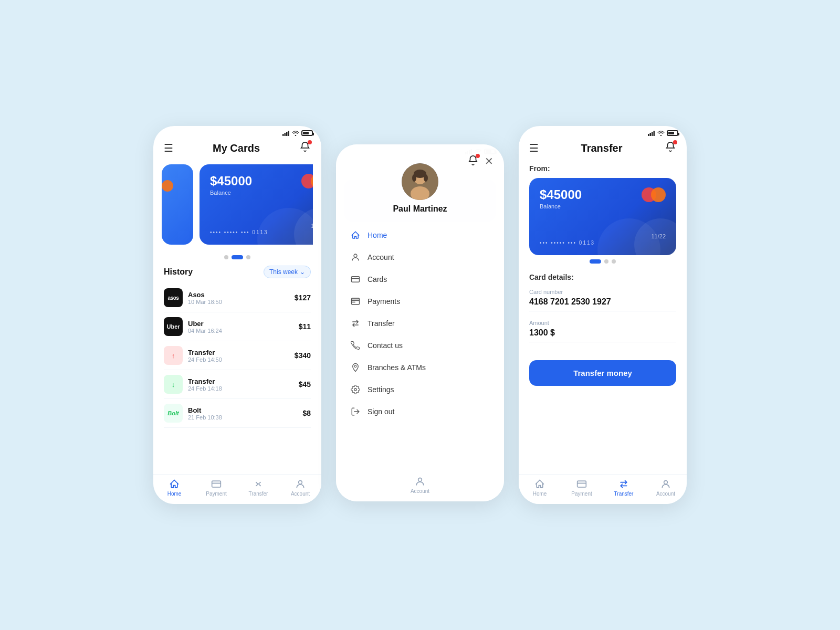 The width and height of the screenshot is (840, 630). I want to click on avatar-image, so click(420, 182).